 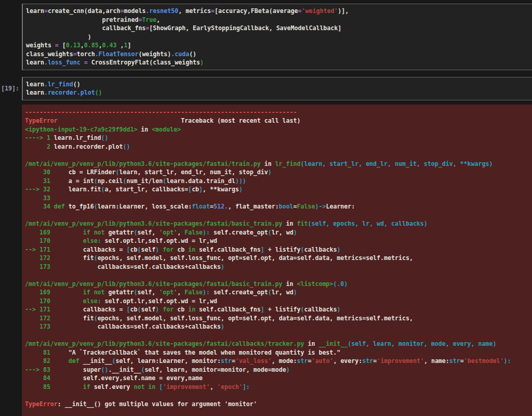 I want to click on code-cell-2-editor: learn.lr_find()learn.recorder.plot(), so click(x=277, y=88).